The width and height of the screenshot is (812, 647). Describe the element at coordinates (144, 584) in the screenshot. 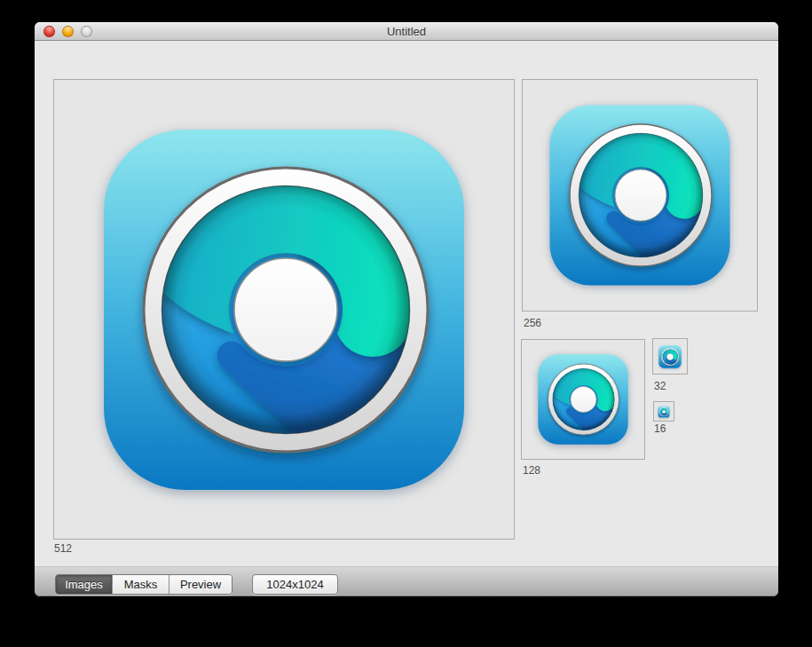

I see `view-mode-segmented-control: Images Masks Preview` at that location.